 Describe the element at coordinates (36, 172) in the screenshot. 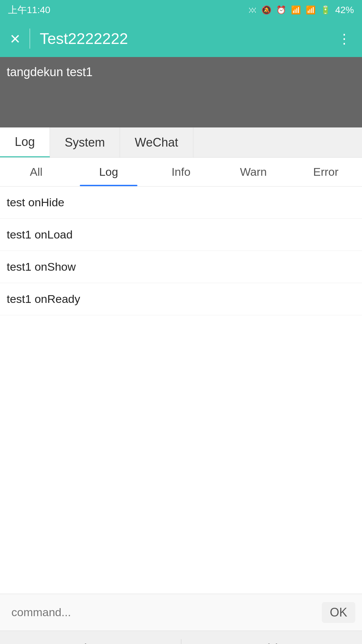

I see `filter-all: All` at that location.